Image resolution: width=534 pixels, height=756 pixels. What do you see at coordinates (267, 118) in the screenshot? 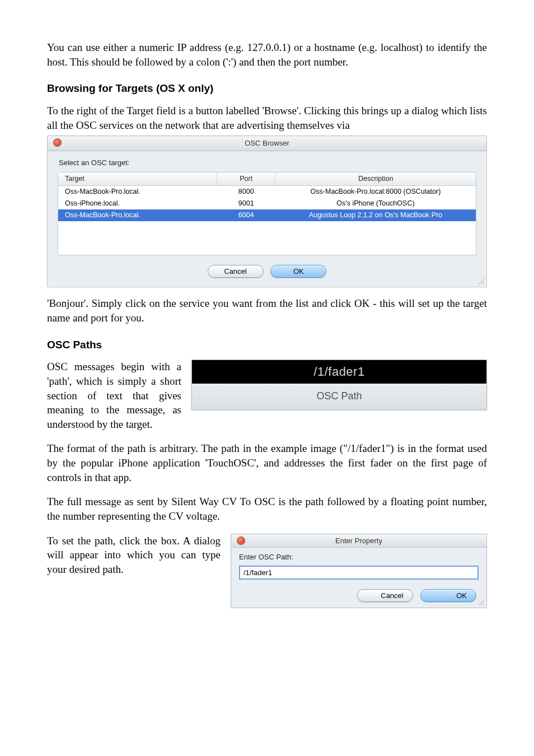
I see `paragraph-intro2: To the right of the Target field is a bu…` at bounding box center [267, 118].